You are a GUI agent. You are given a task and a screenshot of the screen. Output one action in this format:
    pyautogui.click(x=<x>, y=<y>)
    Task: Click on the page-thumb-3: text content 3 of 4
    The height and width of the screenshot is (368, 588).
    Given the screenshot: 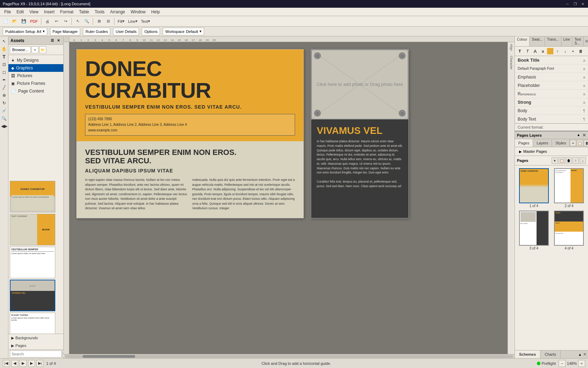 What is the action you would take?
    pyautogui.click(x=534, y=231)
    